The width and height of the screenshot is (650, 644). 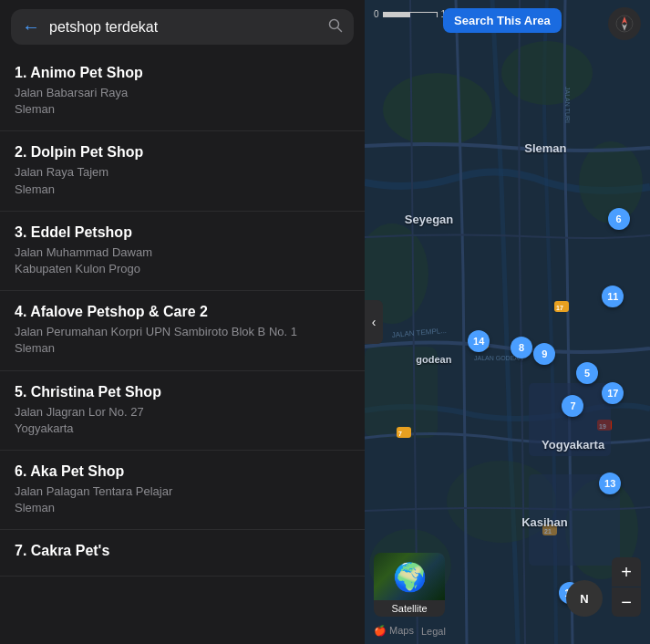 I want to click on chevron-left-icon: ‹, so click(x=374, y=322).